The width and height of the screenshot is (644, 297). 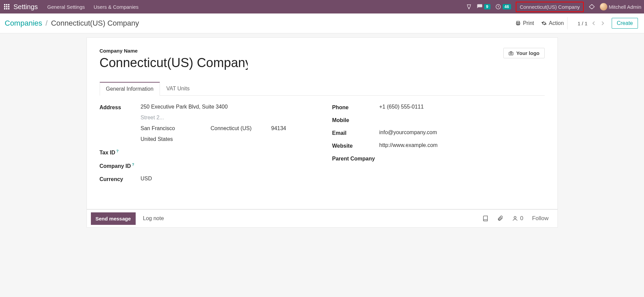 I want to click on city-input: San Francisco, so click(x=176, y=128).